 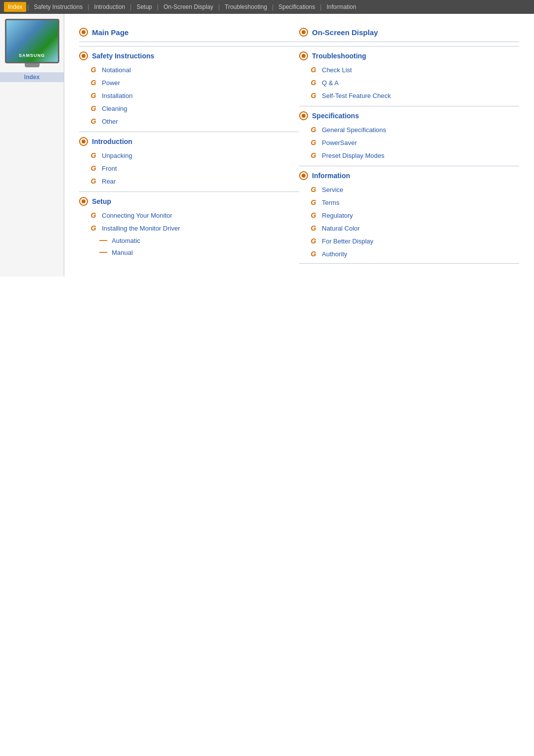 What do you see at coordinates (409, 241) in the screenshot?
I see `better-display-item: G For Better Display` at bounding box center [409, 241].